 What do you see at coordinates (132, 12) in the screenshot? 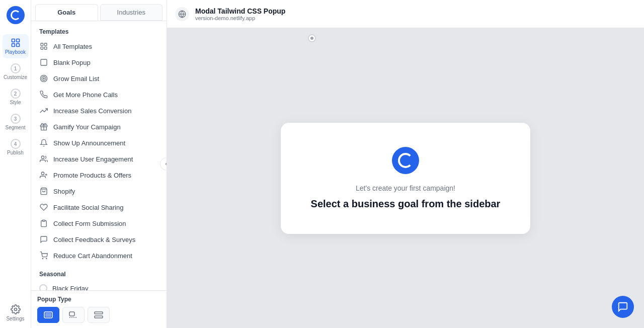
I see `tab-industries: Industries` at bounding box center [132, 12].